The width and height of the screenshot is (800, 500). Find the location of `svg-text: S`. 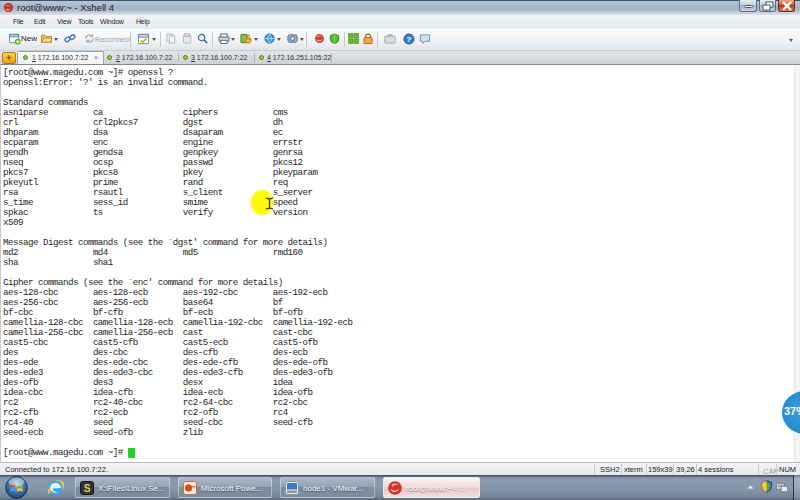

svg-text: S is located at coordinates (88, 488).